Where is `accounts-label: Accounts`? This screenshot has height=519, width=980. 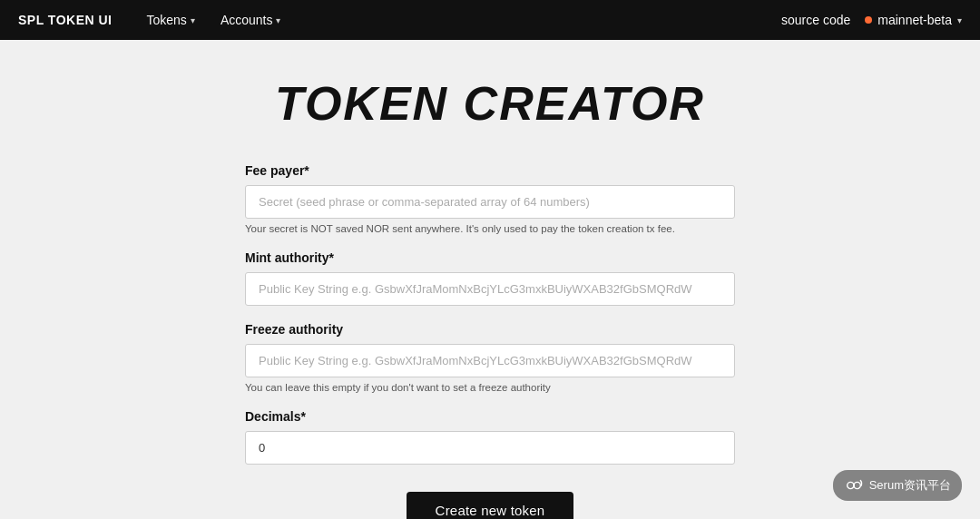
accounts-label: Accounts is located at coordinates (247, 20).